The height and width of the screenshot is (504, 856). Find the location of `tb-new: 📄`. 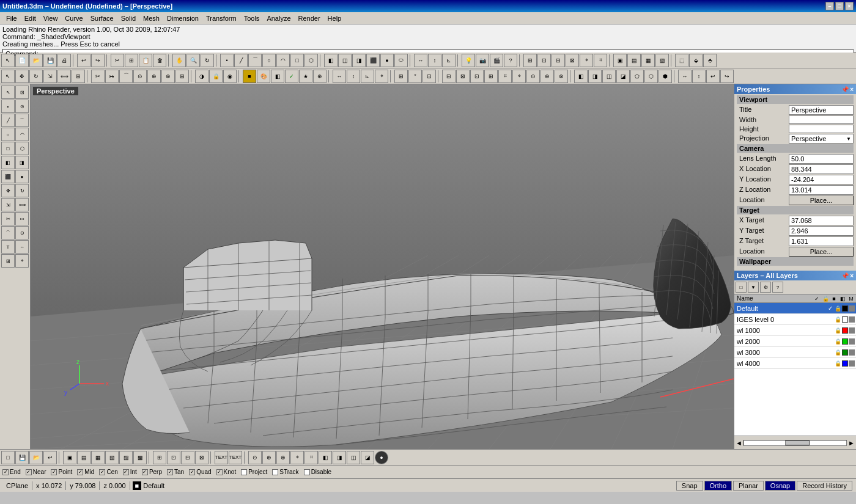

tb-new: 📄 is located at coordinates (22, 60).